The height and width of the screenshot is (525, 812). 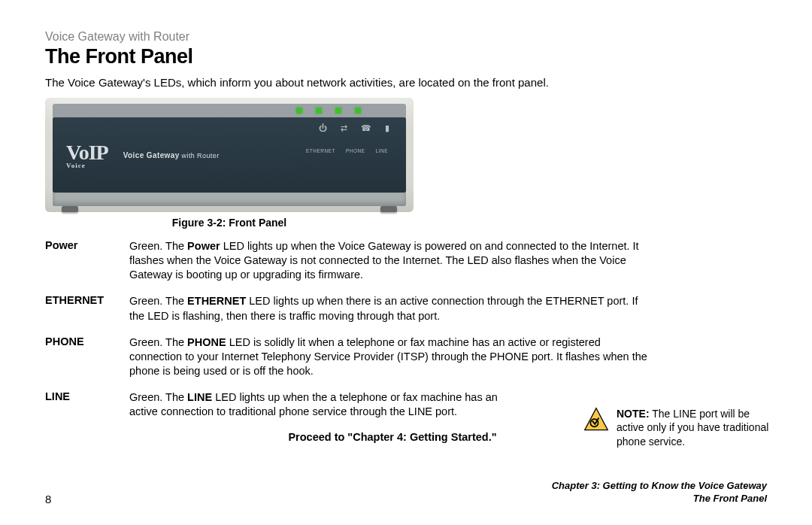 What do you see at coordinates (406, 308) in the screenshot?
I see `definition-row: ETHERNET Green. The ETHERNET LED lights …` at bounding box center [406, 308].